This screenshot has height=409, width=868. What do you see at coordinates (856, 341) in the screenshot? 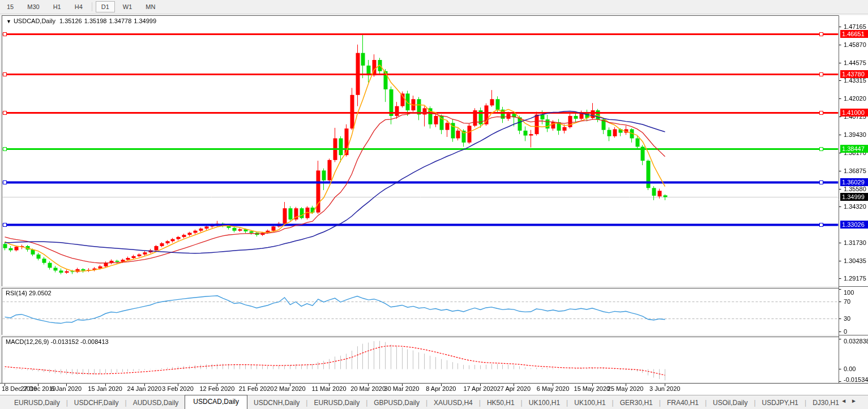
I see `macd-scale-label: 0.032838` at bounding box center [856, 341].